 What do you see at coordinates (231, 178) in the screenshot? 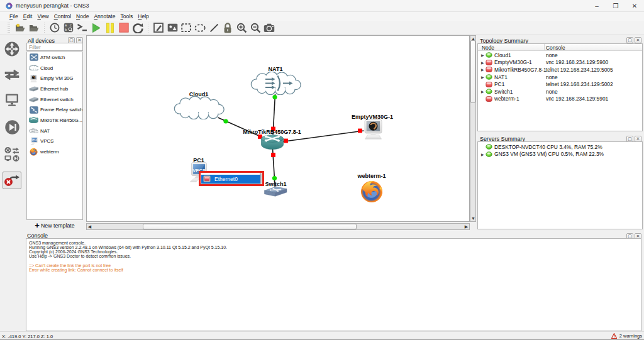
I see `red-annotation-rectangle` at bounding box center [231, 178].